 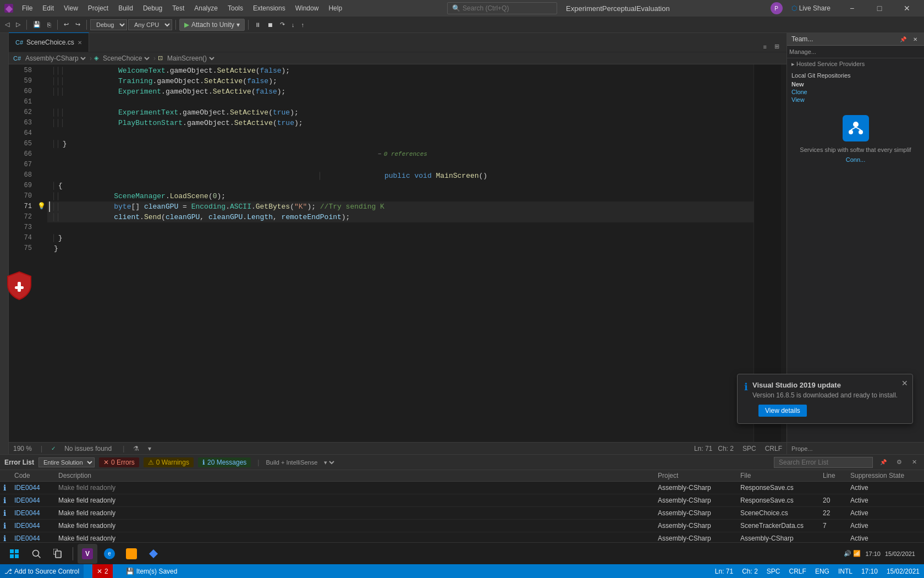 What do you see at coordinates (783, 411) in the screenshot?
I see `view-details-button: View details` at bounding box center [783, 411].